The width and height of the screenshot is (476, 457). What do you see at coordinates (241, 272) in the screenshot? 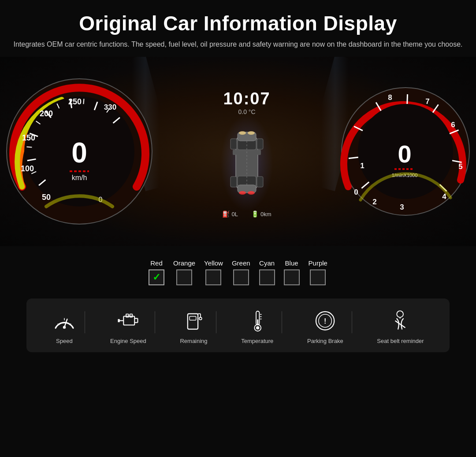
I see `color-option-green: Green` at bounding box center [241, 272].